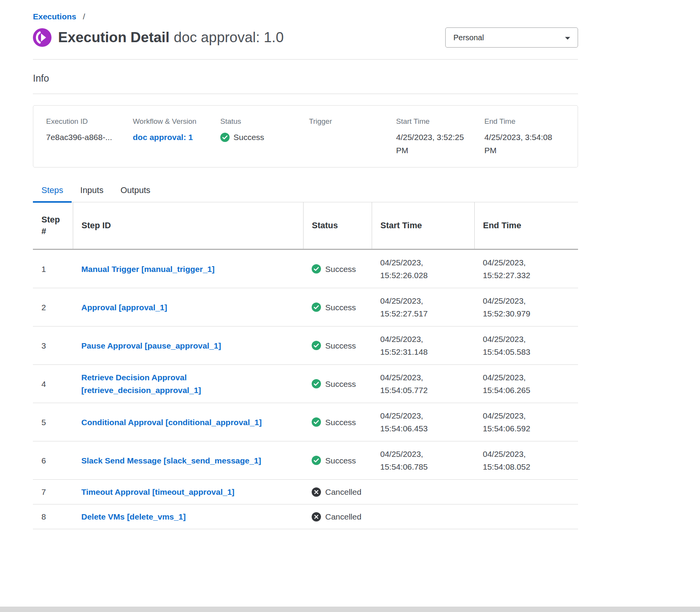 Image resolution: width=700 pixels, height=612 pixels. I want to click on page-title-subtitle: doc approval: 1.0, so click(229, 37).